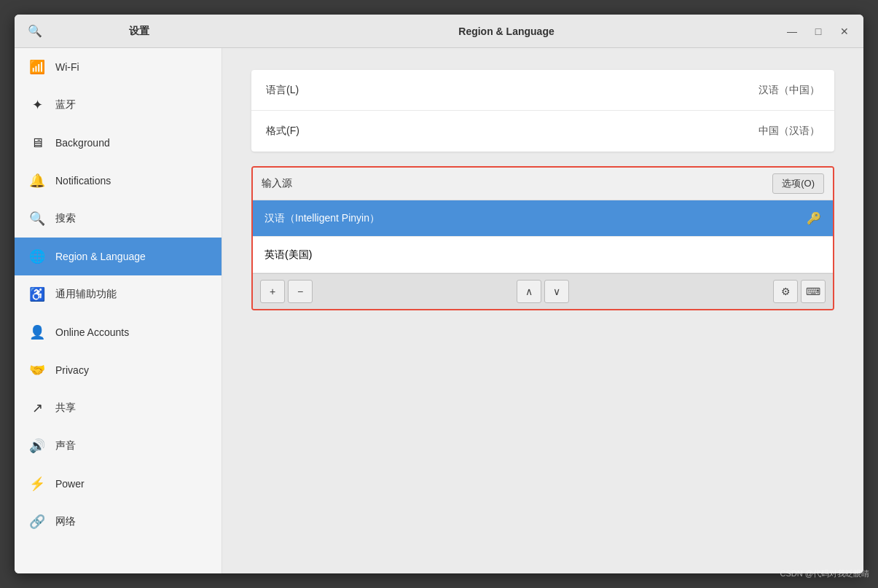  I want to click on input-source-header: 输入源 选项(O), so click(543, 184).